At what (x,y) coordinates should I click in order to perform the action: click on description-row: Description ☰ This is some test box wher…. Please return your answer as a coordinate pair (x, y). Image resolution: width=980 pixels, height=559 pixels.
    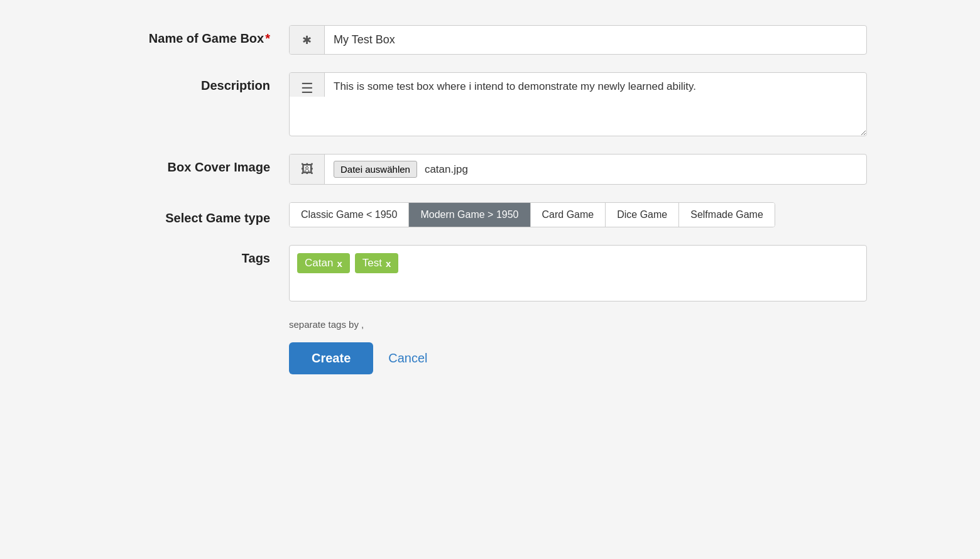
    Looking at the image, I should click on (490, 104).